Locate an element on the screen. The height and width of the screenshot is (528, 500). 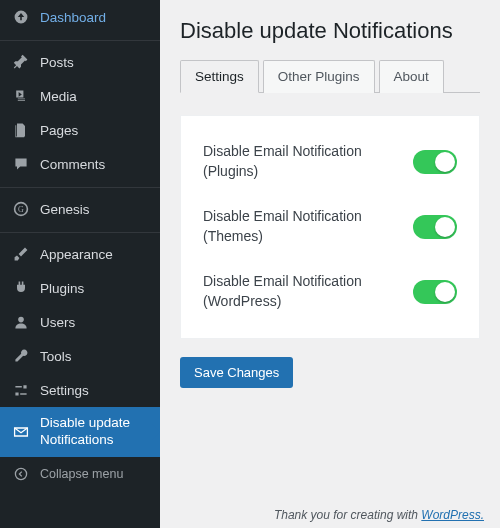
pin-icon is located at coordinates (21, 62).